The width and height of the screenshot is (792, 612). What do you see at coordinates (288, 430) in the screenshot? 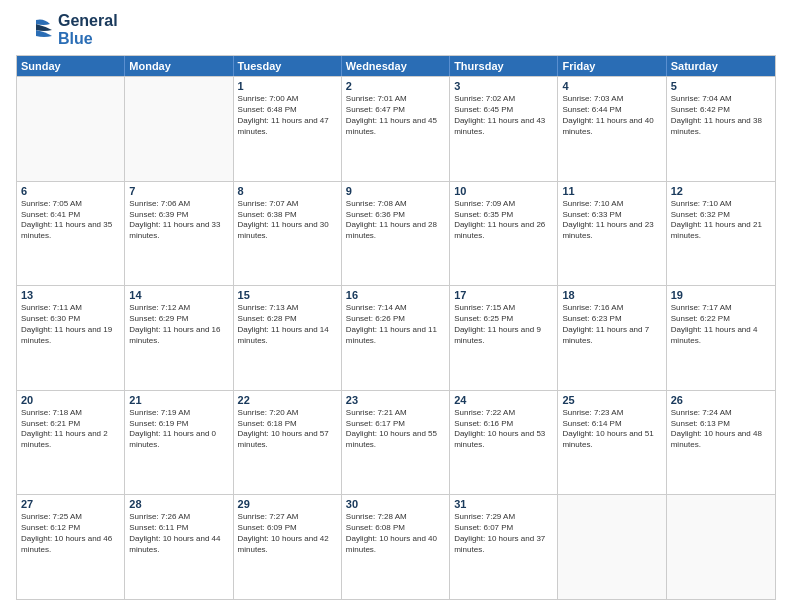
I see `day-content-22: Sunrise: 7:20 AMSunset: 6:18 PMDaylight:…` at bounding box center [288, 430].